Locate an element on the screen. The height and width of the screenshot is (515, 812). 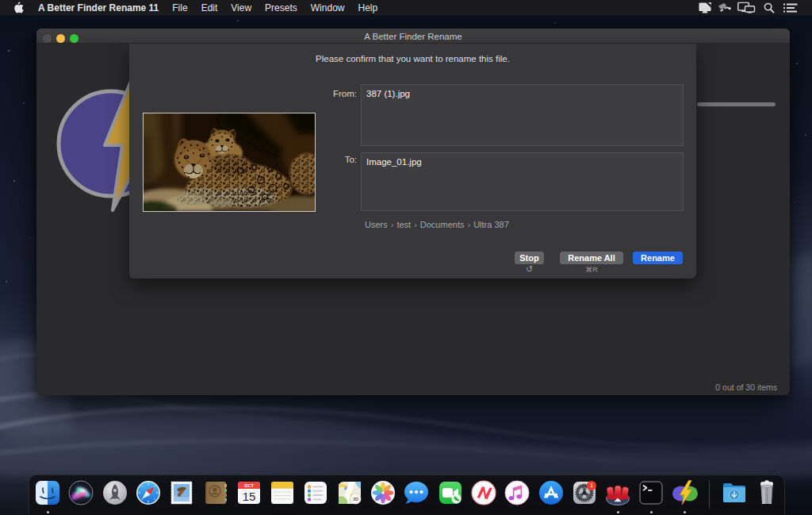
breadcrumb-segment: test is located at coordinates (404, 225).